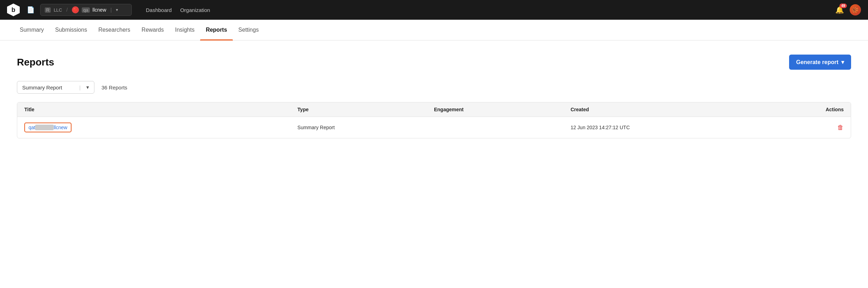  What do you see at coordinates (817, 62) in the screenshot?
I see `generate-report-label: Generate report` at bounding box center [817, 62].